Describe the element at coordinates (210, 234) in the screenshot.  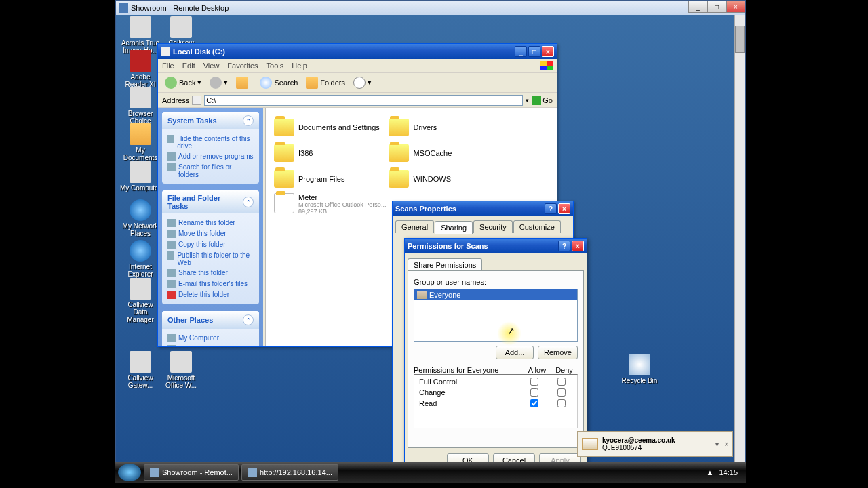
I see `task-link: Move this folder` at that location.